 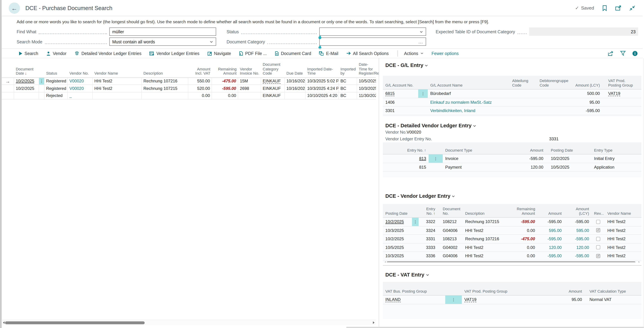 What do you see at coordinates (512, 167) in the screenshot?
I see `detailed-vle-row: 815 Payment 120.00 10/5/2025 Application` at bounding box center [512, 167].